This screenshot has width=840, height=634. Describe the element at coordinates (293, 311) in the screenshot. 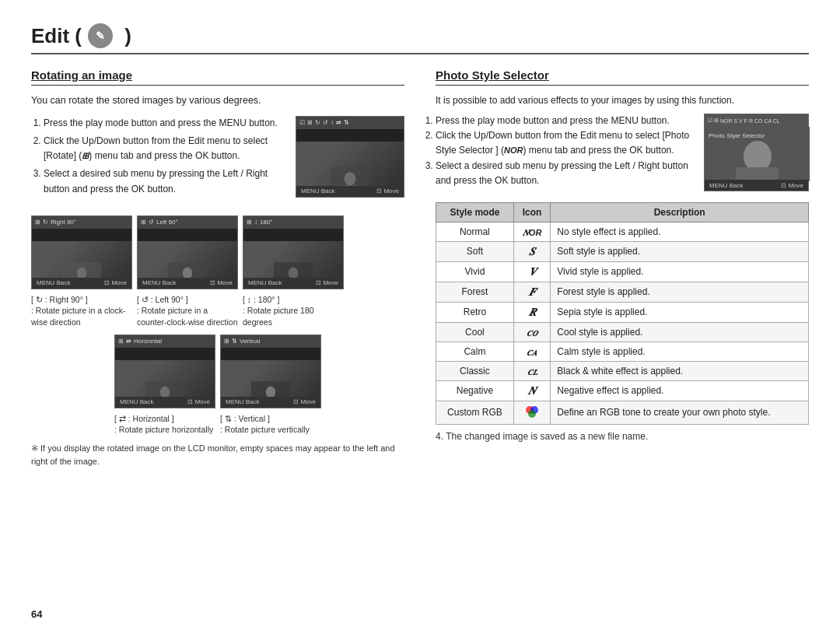

I see `180-caption: [ ↕ : 180° ]: Rotate picture 180 degrees` at that location.